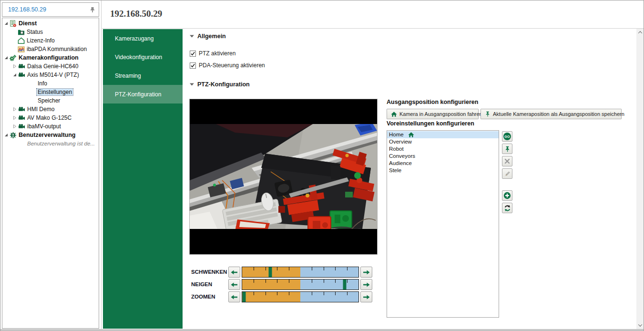 The width and height of the screenshot is (644, 331). What do you see at coordinates (300, 272) in the screenshot?
I see `pan-slider` at bounding box center [300, 272].